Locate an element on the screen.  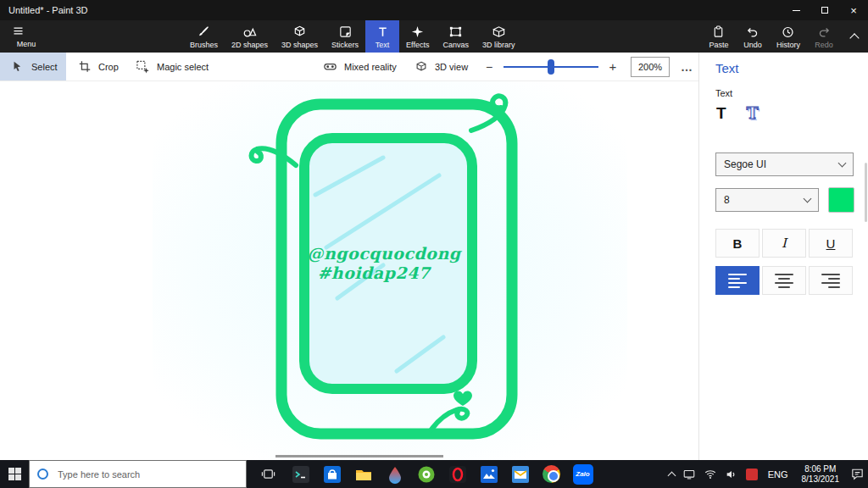
language-indicator: ENG is located at coordinates (778, 474).